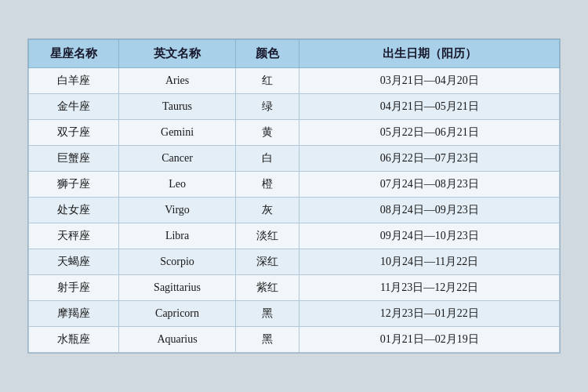 The image size is (588, 392). I want to click on cell-en: Capricorn, so click(177, 314).